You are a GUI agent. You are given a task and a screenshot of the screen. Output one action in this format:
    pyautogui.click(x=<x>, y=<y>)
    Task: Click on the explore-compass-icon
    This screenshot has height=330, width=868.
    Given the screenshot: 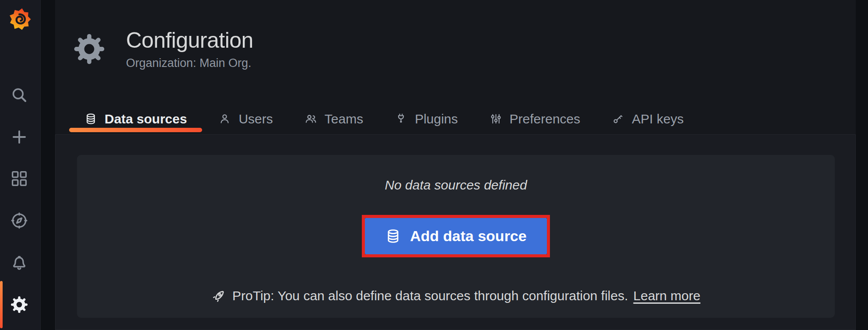 What is the action you would take?
    pyautogui.click(x=19, y=221)
    